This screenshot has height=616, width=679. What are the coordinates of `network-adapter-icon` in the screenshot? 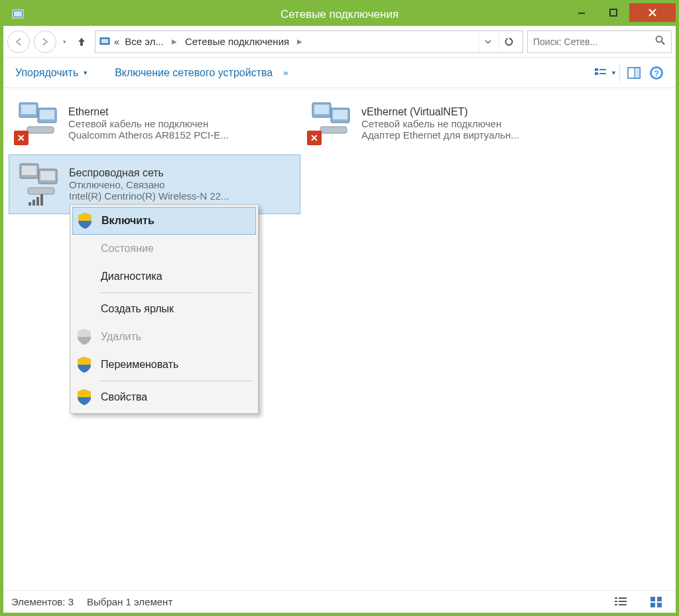 It's located at (39, 184).